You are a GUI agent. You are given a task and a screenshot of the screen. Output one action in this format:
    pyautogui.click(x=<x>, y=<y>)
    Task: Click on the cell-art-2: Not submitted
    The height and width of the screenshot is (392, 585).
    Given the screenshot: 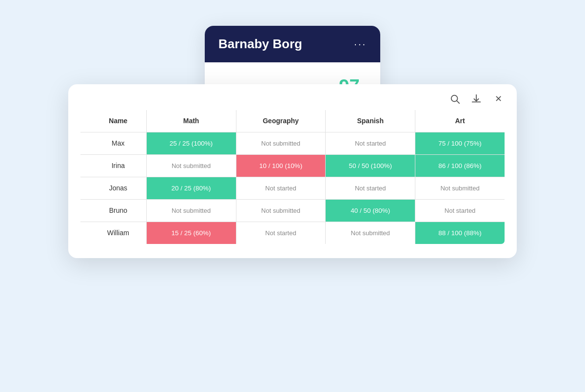 What is the action you would take?
    pyautogui.click(x=460, y=188)
    